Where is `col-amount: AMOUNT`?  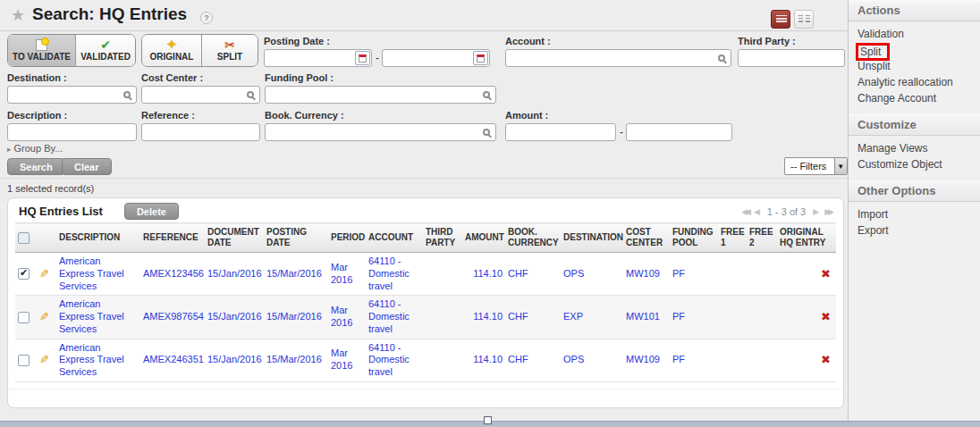
col-amount: AMOUNT is located at coordinates (484, 238).